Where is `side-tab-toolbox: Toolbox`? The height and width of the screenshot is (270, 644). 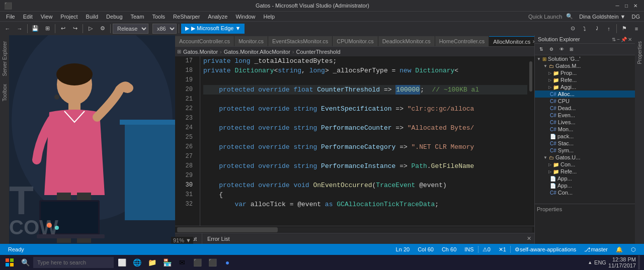
side-tab-toolbox: Toolbox is located at coordinates (5, 93).